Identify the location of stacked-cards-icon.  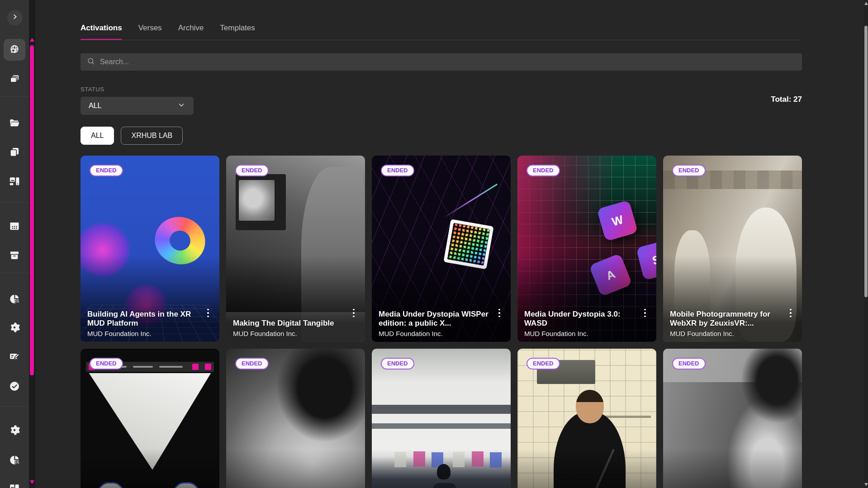
(14, 79).